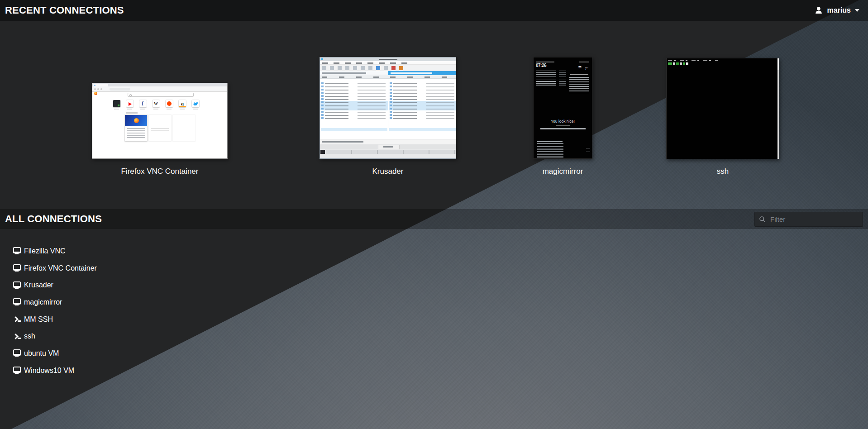 The width and height of the screenshot is (868, 429). Describe the element at coordinates (388, 172) in the screenshot. I see `recent-card-label: Krusader` at that location.